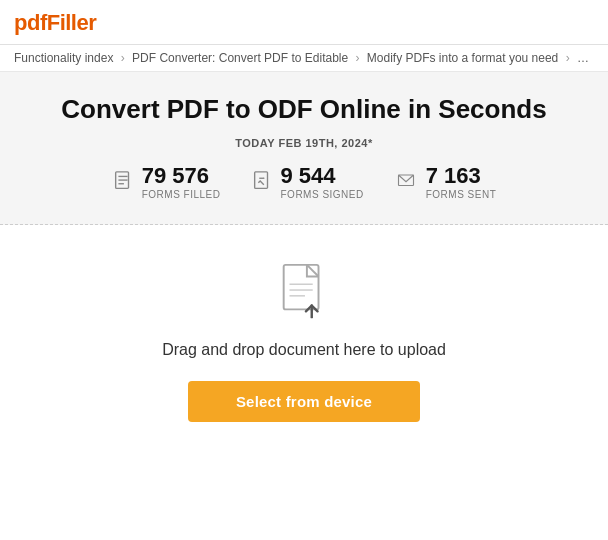 The width and height of the screenshot is (608, 540). What do you see at coordinates (304, 110) in the screenshot?
I see `page-title: Convert PDF to ODF Online in Seconds` at bounding box center [304, 110].